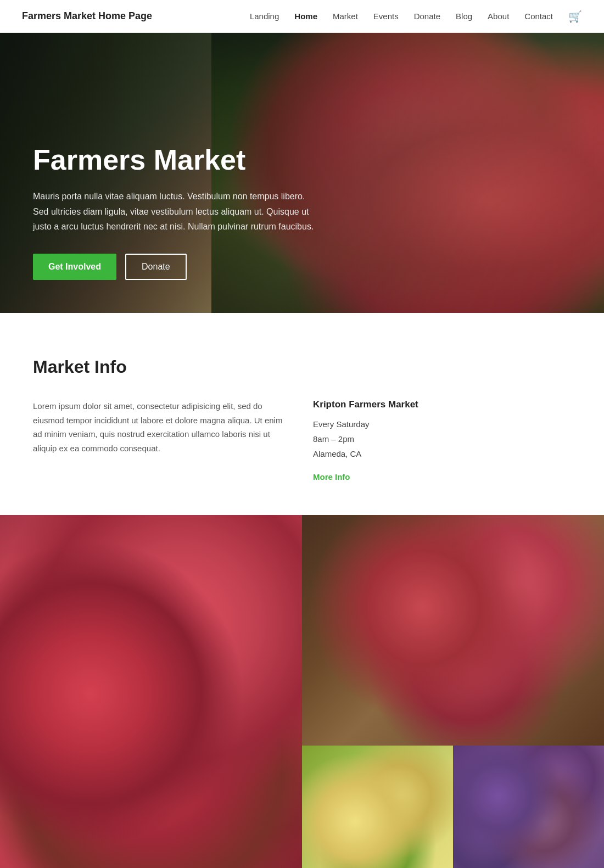 The width and height of the screenshot is (604, 868). Describe the element at coordinates (386, 16) in the screenshot. I see `nav-events: Events` at that location.